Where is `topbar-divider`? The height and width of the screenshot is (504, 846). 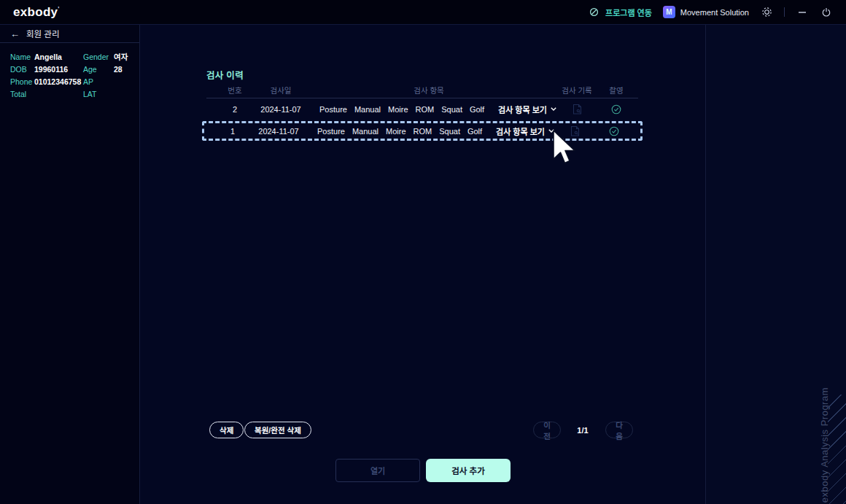
topbar-divider is located at coordinates (785, 12).